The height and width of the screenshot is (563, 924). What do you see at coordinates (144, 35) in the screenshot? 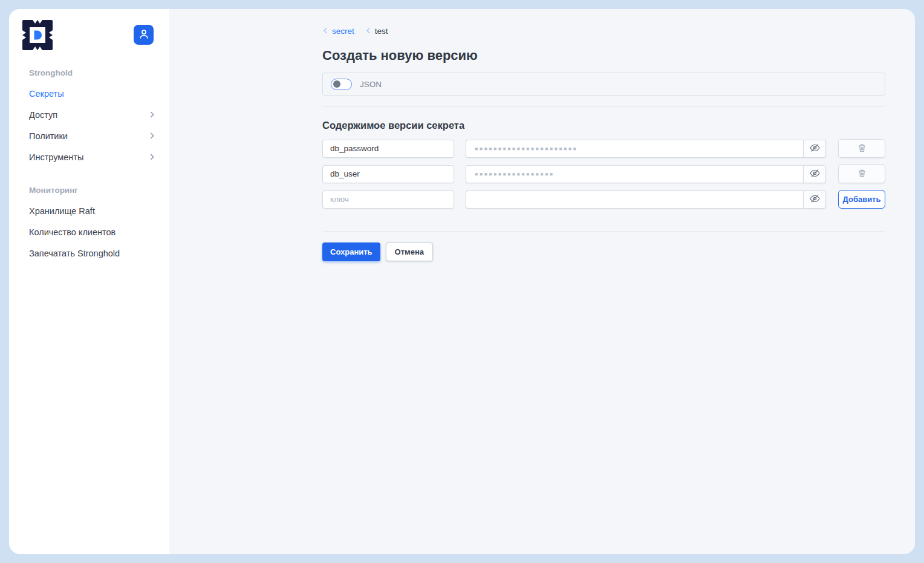
I see `user-icon` at bounding box center [144, 35].